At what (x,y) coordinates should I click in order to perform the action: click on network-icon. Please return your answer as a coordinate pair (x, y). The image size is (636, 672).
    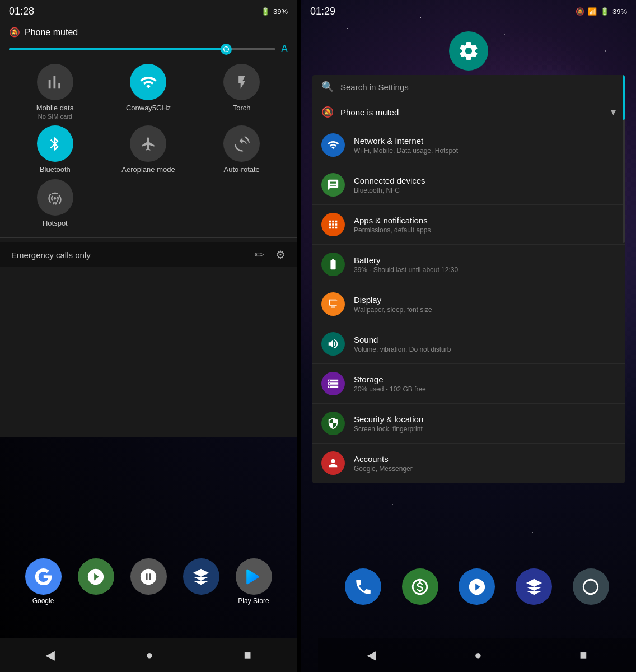
    Looking at the image, I should click on (333, 145).